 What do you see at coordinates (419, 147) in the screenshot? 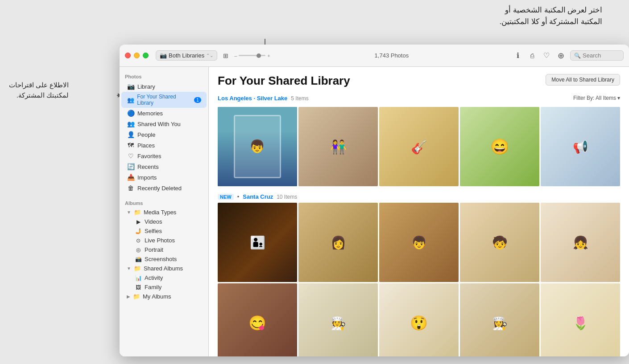
I see `photo-cell: 🎸` at bounding box center [419, 147].